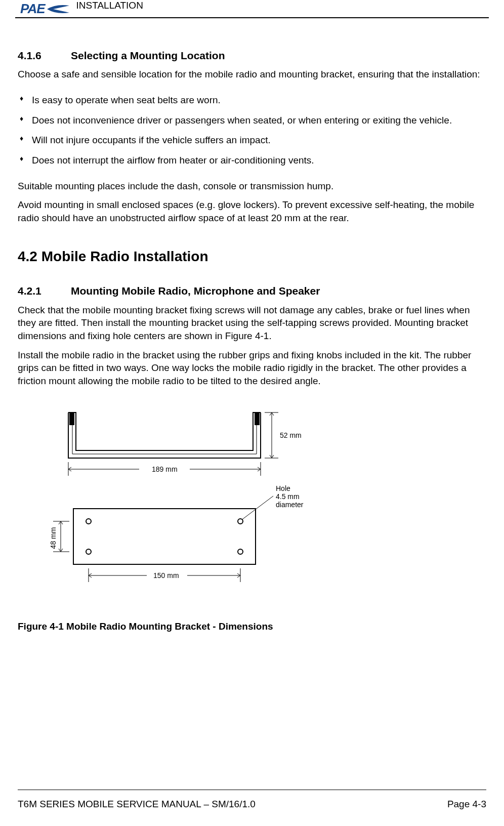 The height and width of the screenshot is (826, 504). I want to click on heading-4-2: 4.2 Mobile Radio Installation, so click(252, 257).